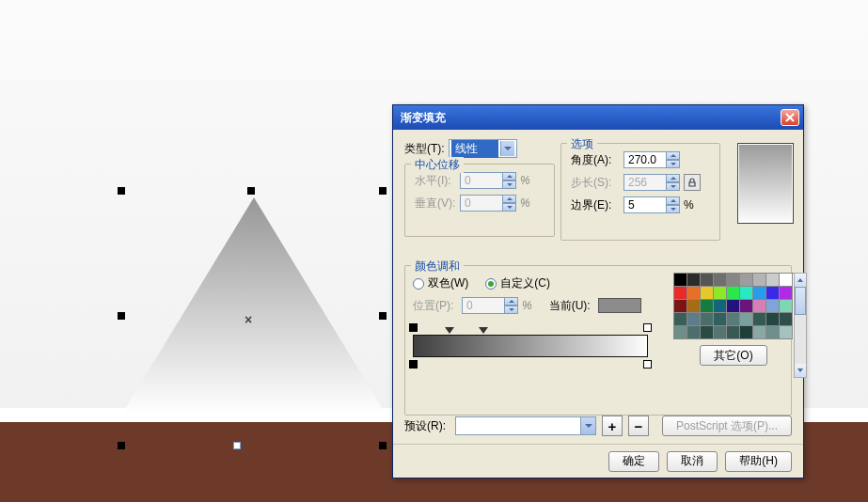 The image size is (868, 502). Describe the element at coordinates (758, 462) in the screenshot. I see `help-button: 帮助(H)` at that location.